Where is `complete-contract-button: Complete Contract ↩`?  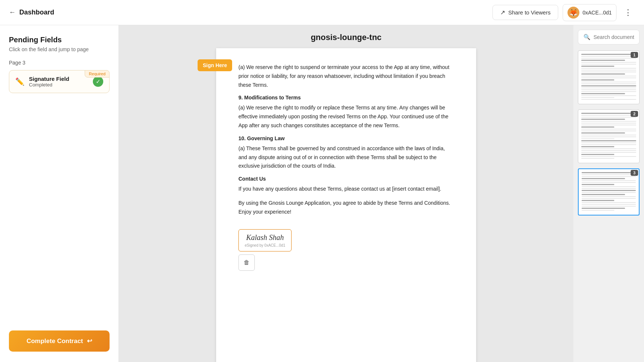 complete-contract-button: Complete Contract ↩ is located at coordinates (59, 341).